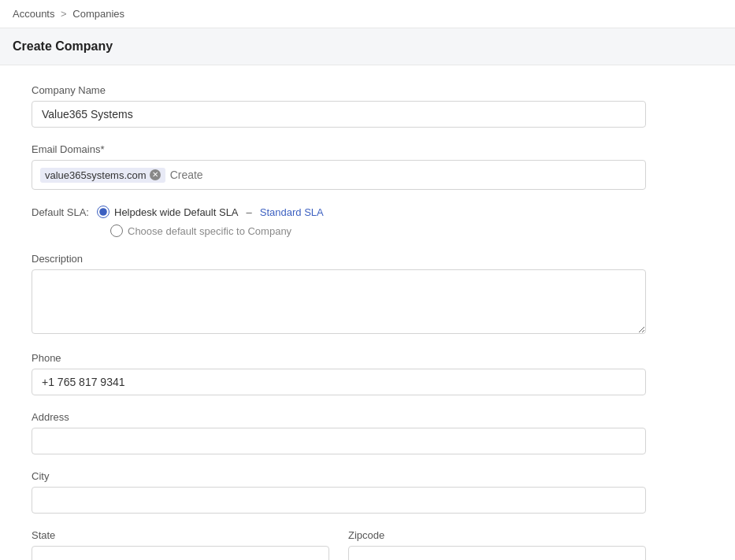  What do you see at coordinates (339, 106) in the screenshot?
I see `company-name-group: Company Name` at bounding box center [339, 106].